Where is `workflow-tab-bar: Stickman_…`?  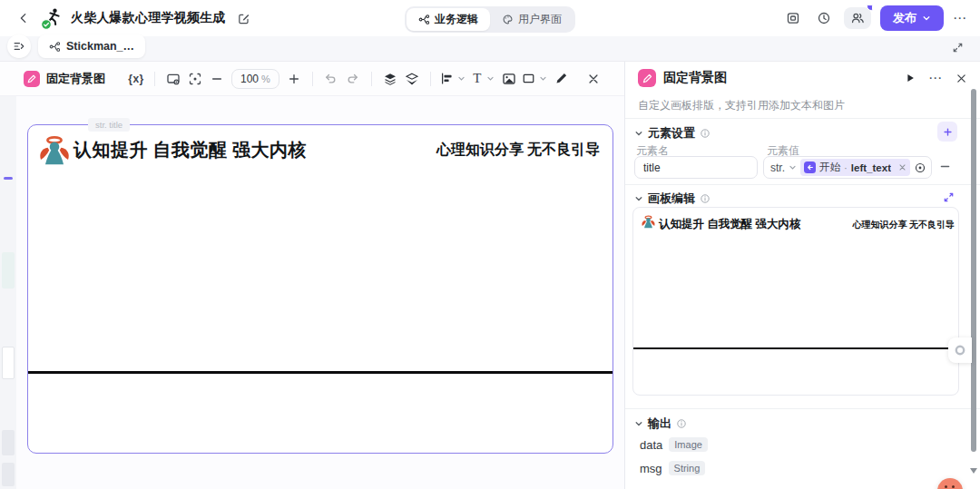 workflow-tab-bar: Stickman_… is located at coordinates (490, 49).